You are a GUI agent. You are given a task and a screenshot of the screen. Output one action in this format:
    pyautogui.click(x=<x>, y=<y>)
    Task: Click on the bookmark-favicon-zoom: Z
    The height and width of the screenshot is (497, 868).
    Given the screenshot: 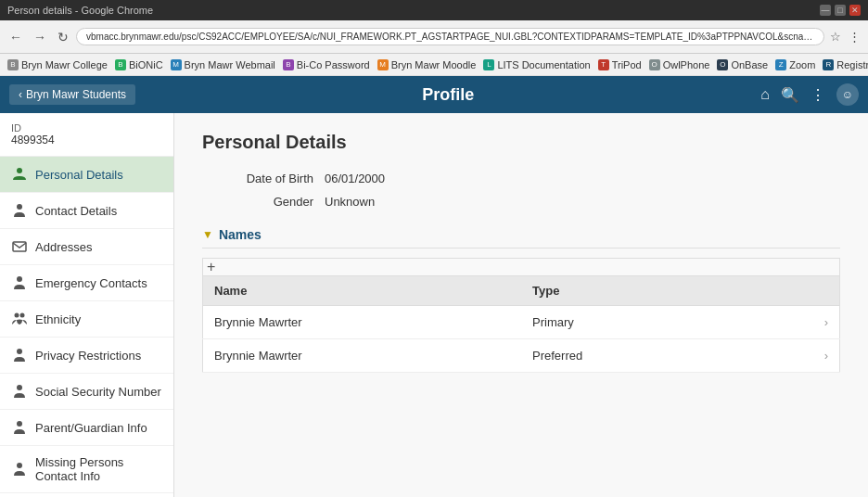 What is the action you would take?
    pyautogui.click(x=781, y=65)
    